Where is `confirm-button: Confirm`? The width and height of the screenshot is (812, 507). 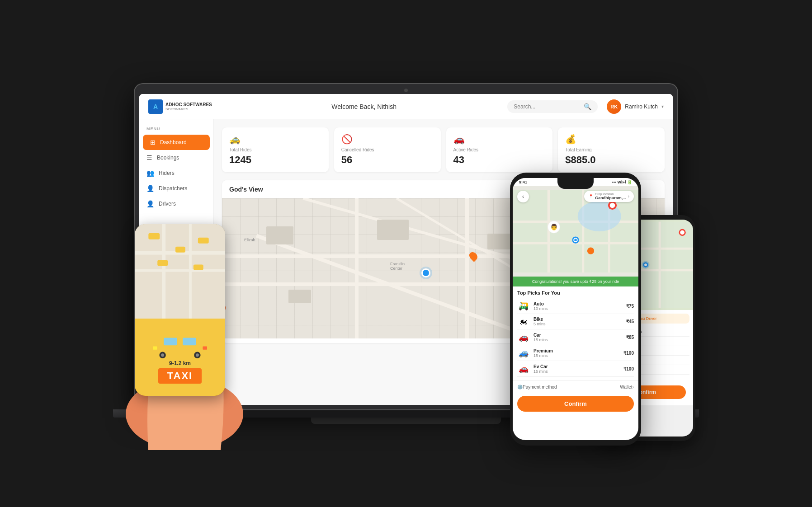
confirm-button: Confirm is located at coordinates (576, 404).